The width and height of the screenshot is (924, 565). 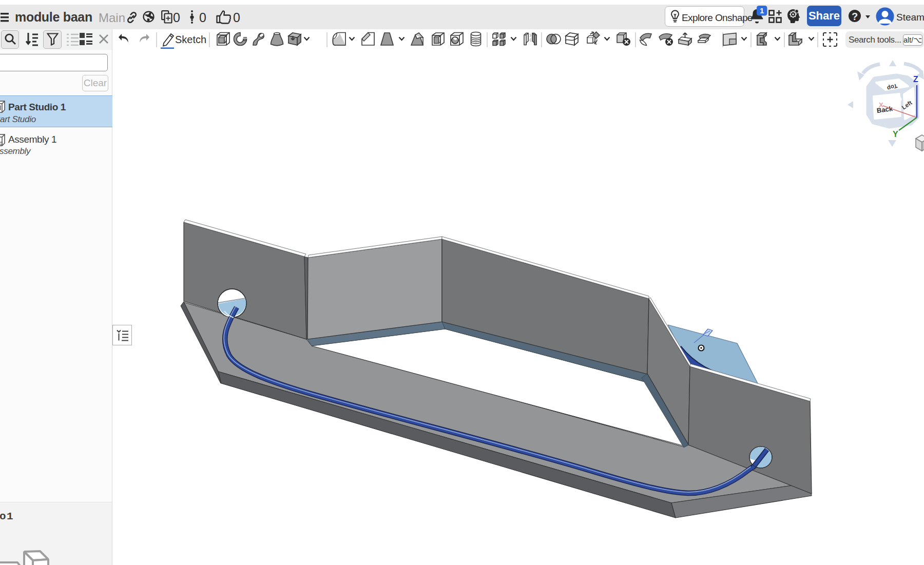 What do you see at coordinates (895, 134) in the screenshot?
I see `svg-text: Y` at bounding box center [895, 134].